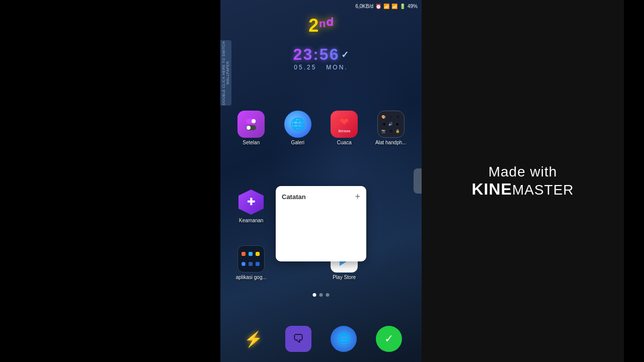 Image resolution: width=644 pixels, height=362 pixels. Describe the element at coordinates (298, 339) in the screenshot. I see `dock-chat-app: 🗨` at that location.